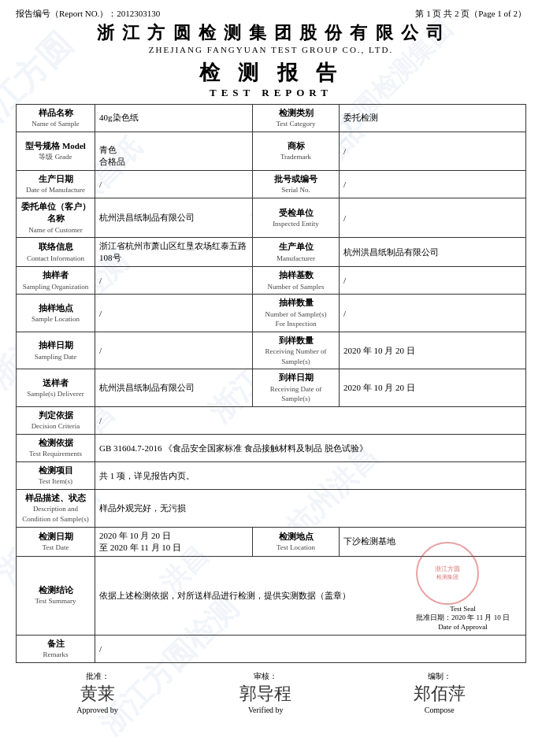 This screenshot has width=542, height=756. I want to click on approve-signature: 黄莱, so click(98, 694).